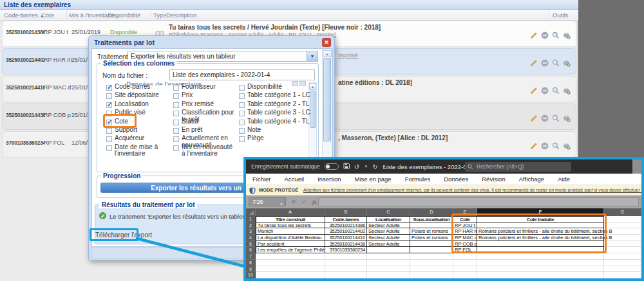 The image size is (644, 281). What do you see at coordinates (389, 250) in the screenshot?
I see `cell-C6` at bounding box center [389, 250].